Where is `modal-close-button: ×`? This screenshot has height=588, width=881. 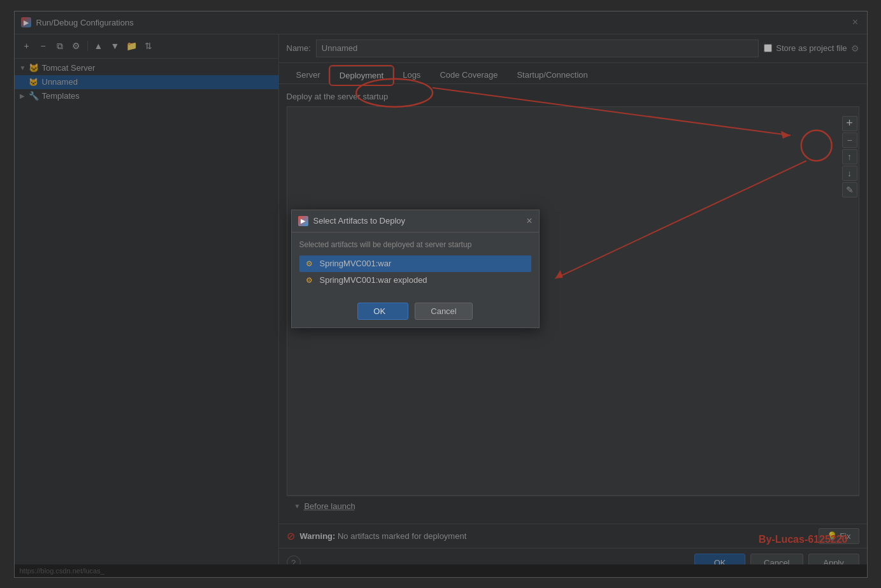
modal-close-button: × is located at coordinates (529, 221).